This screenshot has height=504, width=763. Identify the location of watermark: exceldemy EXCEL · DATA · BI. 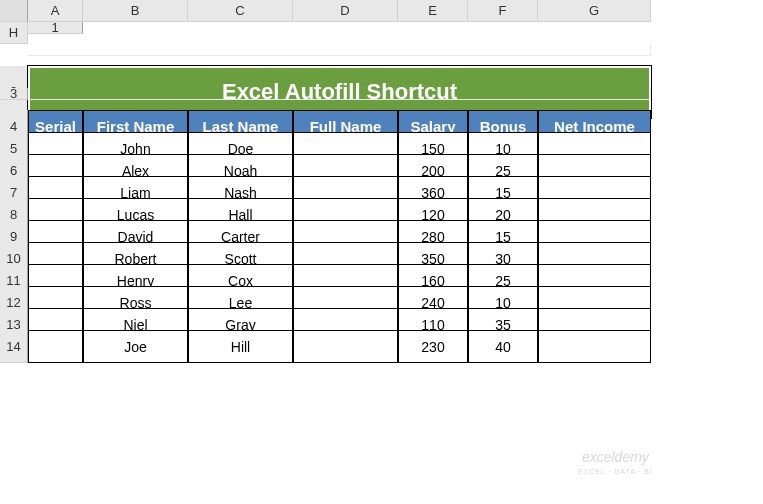
(616, 464).